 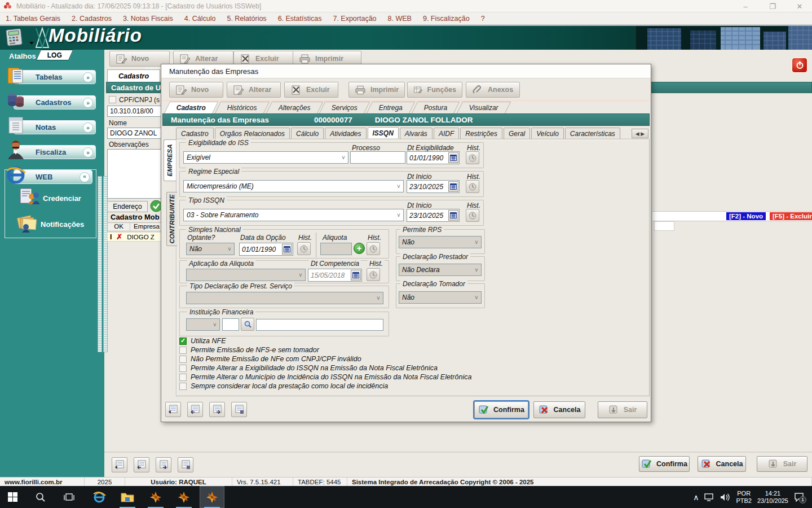 I want to click on main-record-first-button, so click(x=120, y=465).